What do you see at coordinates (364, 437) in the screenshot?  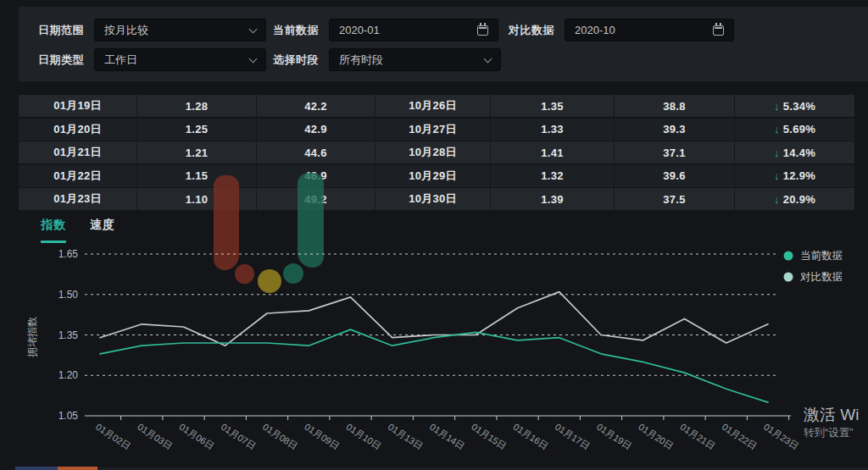 I see `x-tick-label: 01月10日` at bounding box center [364, 437].